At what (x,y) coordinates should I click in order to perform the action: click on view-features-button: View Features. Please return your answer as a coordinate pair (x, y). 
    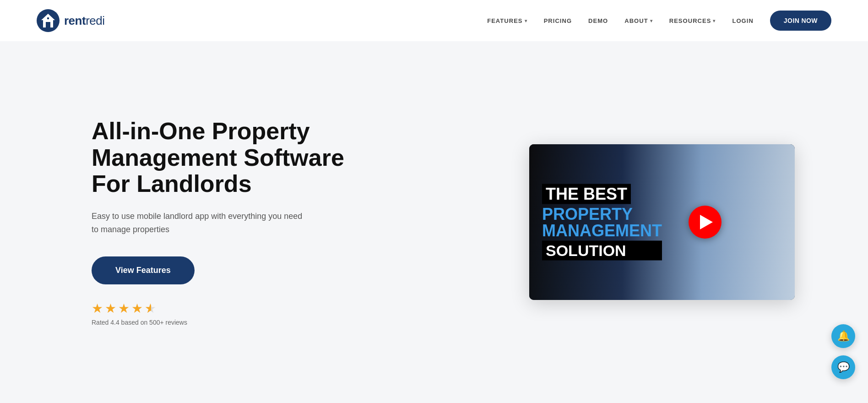
    Looking at the image, I should click on (143, 270).